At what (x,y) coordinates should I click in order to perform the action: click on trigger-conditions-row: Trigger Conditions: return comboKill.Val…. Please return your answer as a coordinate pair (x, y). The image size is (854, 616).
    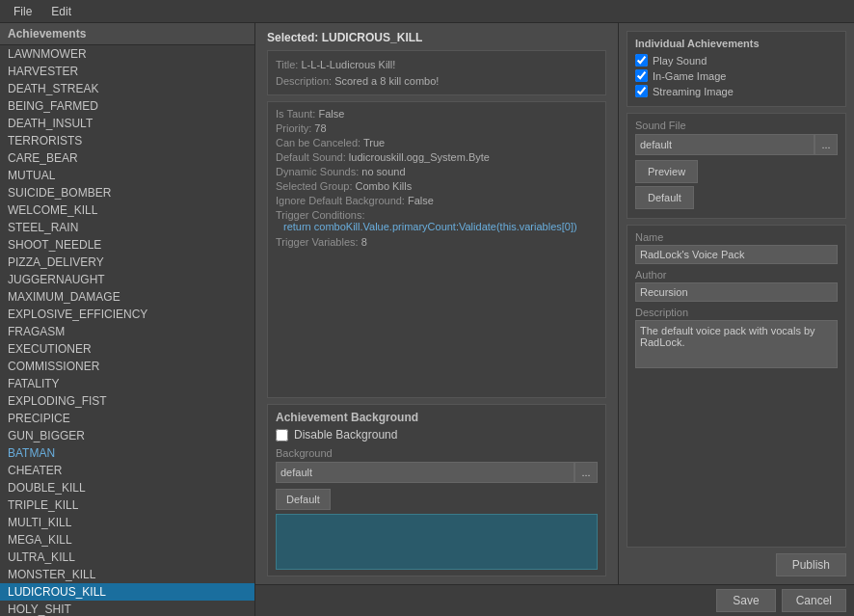
    Looking at the image, I should click on (437, 221).